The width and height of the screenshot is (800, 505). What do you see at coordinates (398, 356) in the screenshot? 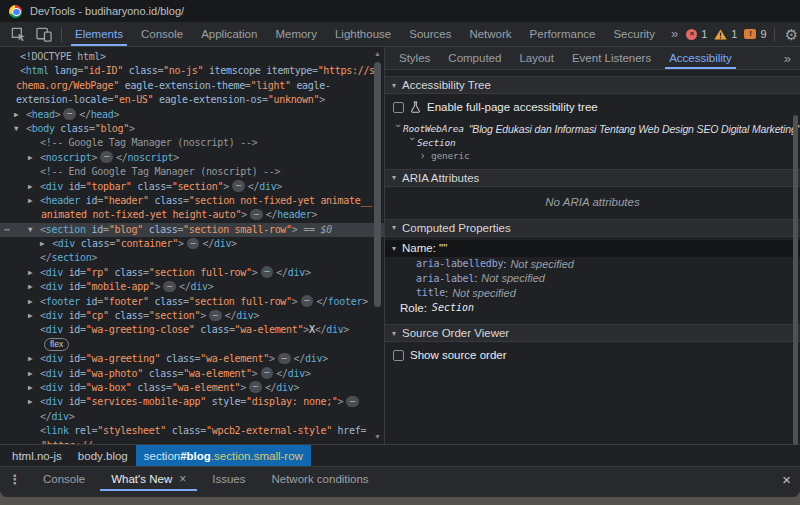
I see `show-source-order-checkbox` at bounding box center [398, 356].